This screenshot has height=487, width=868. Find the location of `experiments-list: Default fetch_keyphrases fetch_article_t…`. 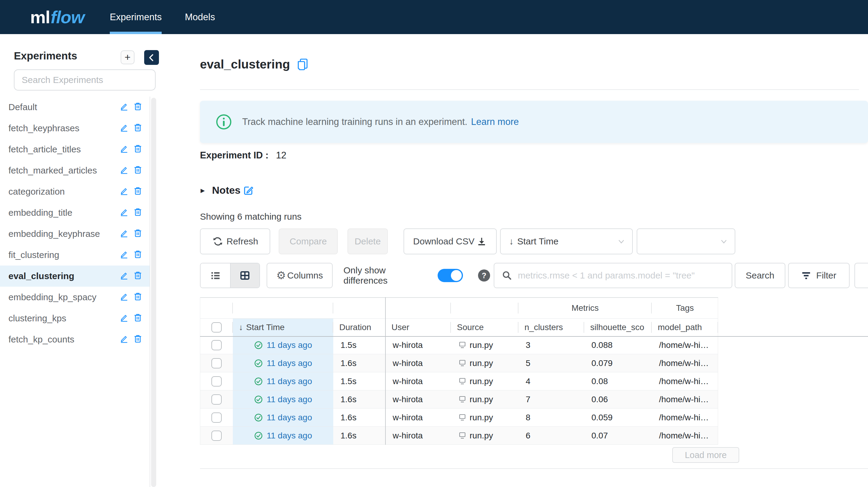

experiments-list: Default fetch_keyphrases fetch_article_t… is located at coordinates (75, 223).